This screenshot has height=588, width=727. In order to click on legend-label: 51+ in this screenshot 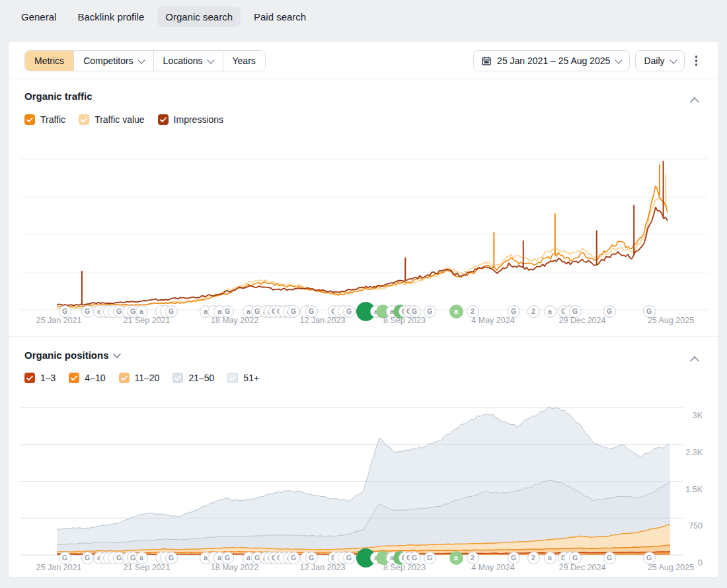, I will do `click(251, 378)`.